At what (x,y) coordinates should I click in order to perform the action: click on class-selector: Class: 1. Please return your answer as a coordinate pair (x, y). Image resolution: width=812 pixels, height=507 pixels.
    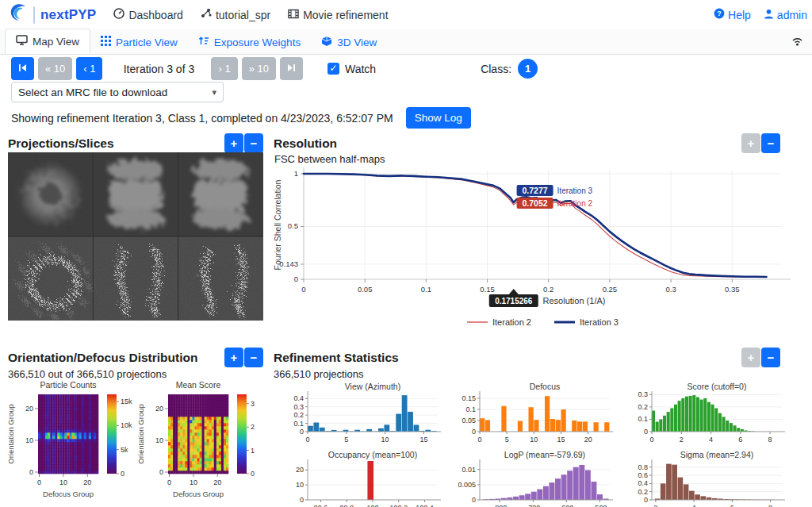
    Looking at the image, I should click on (509, 68).